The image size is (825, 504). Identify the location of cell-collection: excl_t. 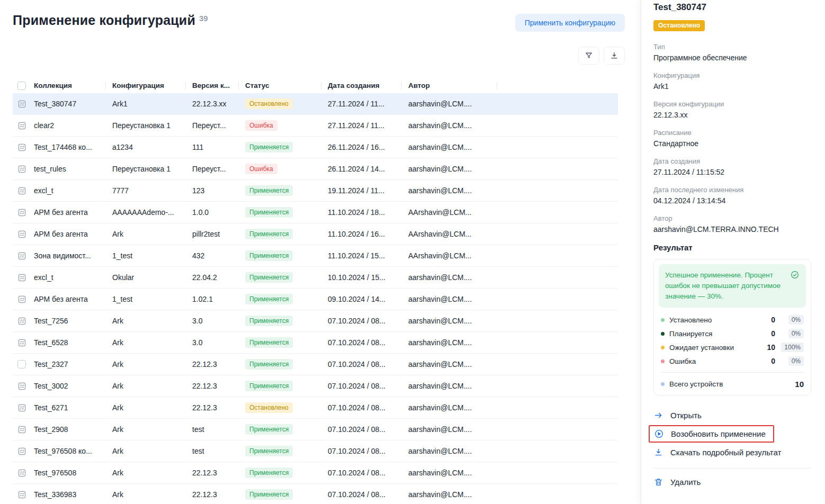
(73, 277).